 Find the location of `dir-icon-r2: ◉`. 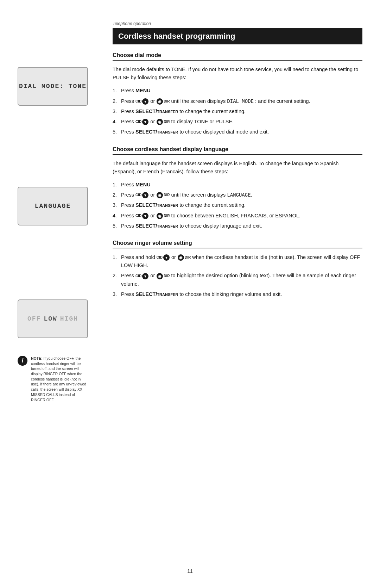

dir-icon-r2: ◉ is located at coordinates (160, 276).